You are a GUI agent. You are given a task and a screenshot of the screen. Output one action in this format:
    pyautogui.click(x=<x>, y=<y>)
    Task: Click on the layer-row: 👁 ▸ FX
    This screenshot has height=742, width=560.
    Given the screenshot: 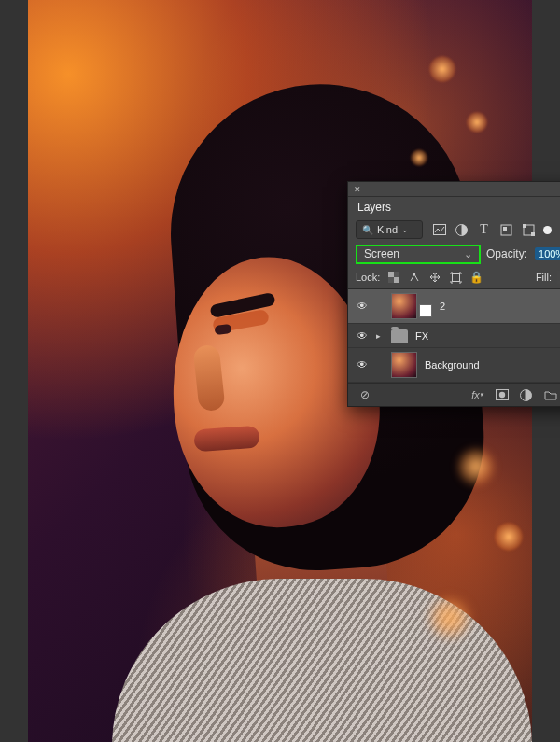 What is the action you would take?
    pyautogui.click(x=454, y=336)
    